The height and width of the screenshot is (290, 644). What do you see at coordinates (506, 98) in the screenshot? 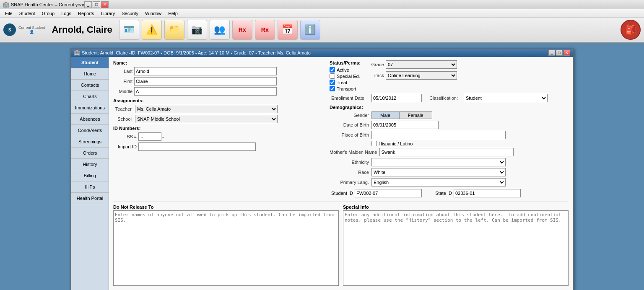
I see `classification-select: Student` at bounding box center [506, 98].